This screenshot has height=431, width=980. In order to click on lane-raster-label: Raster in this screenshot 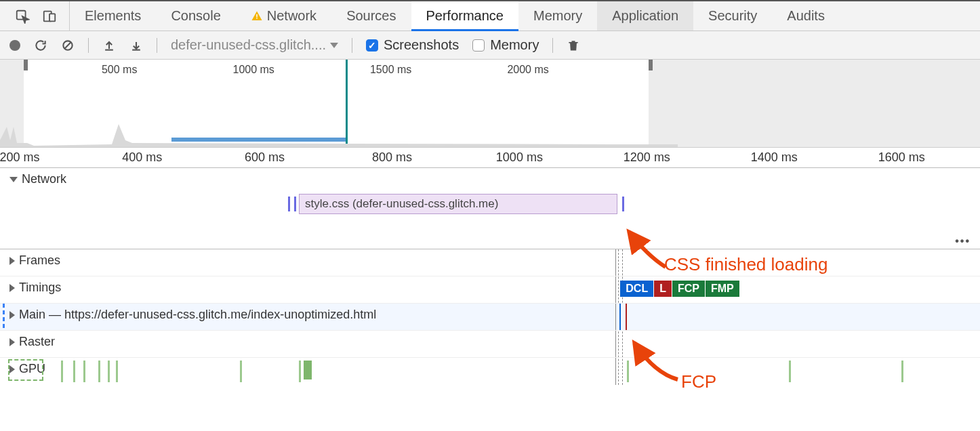, I will do `click(37, 342)`.